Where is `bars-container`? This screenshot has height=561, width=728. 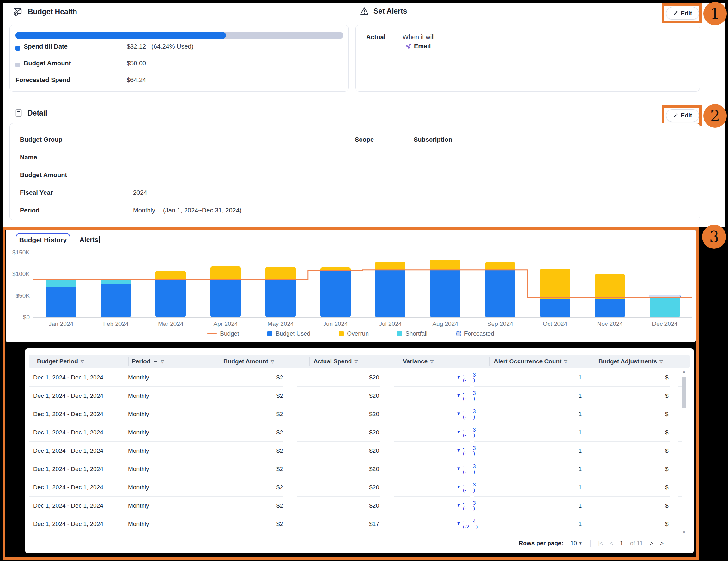 bars-container is located at coordinates (363, 285).